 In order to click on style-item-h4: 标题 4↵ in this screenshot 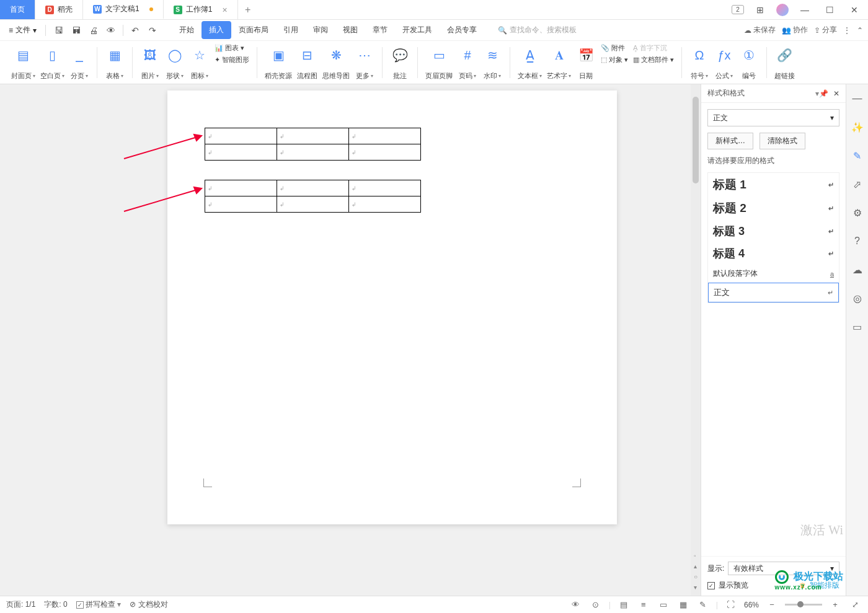, I will do `click(774, 254)`.